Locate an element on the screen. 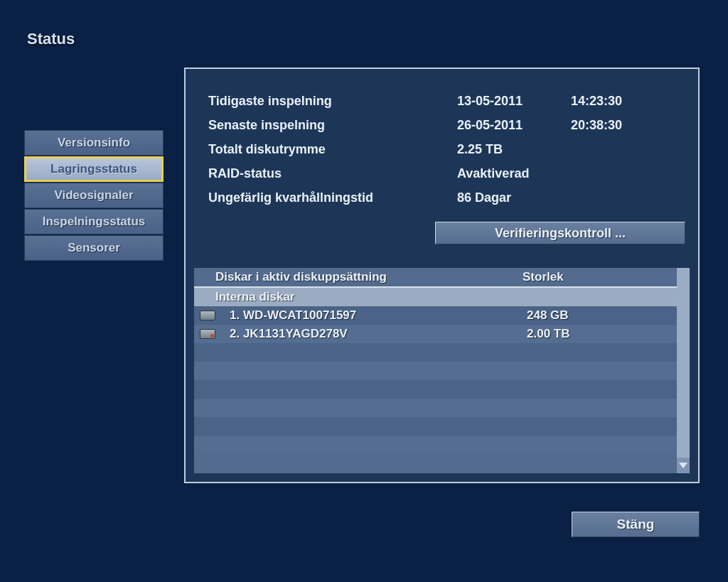  col-header-name: Diskar i aktiv diskuppsättning is located at coordinates (369, 277).